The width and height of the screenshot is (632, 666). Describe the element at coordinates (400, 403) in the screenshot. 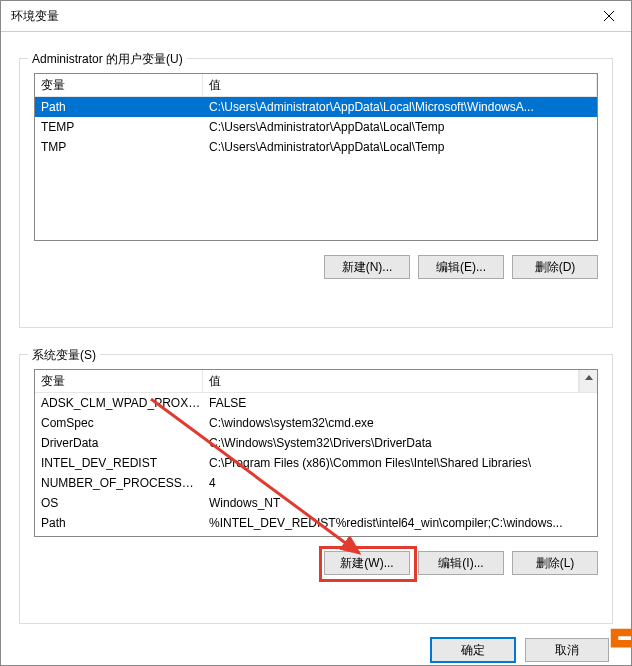

I see `var-value-cell: FALSE` at that location.